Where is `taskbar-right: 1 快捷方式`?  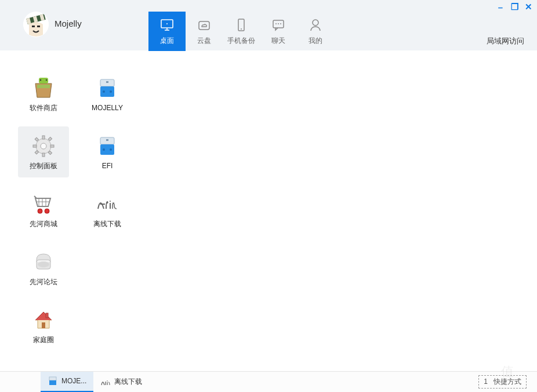 taskbar-right: 1 快捷方式 is located at coordinates (502, 382).